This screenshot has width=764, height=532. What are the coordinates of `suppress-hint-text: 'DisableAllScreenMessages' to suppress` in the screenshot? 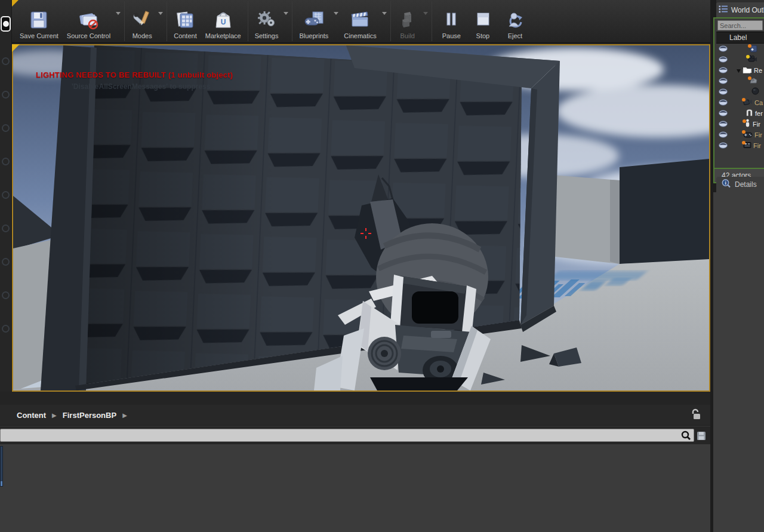 It's located at (141, 87).